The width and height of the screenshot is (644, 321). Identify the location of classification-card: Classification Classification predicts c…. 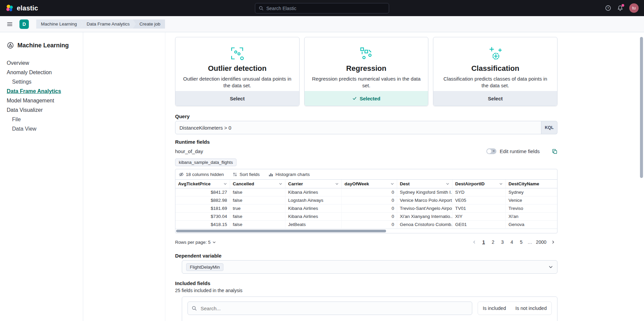
(495, 72).